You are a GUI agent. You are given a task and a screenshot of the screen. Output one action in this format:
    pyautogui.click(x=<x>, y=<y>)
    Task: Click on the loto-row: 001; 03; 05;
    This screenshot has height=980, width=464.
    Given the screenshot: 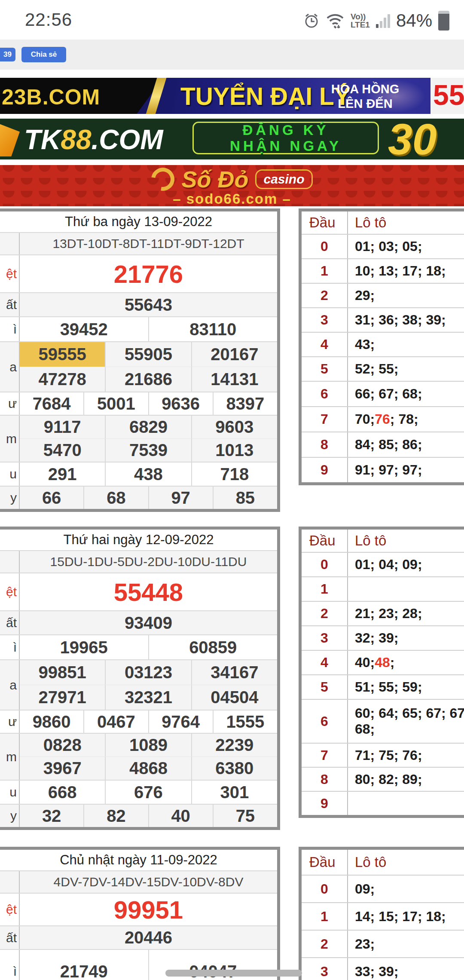 What is the action you would take?
    pyautogui.click(x=383, y=246)
    